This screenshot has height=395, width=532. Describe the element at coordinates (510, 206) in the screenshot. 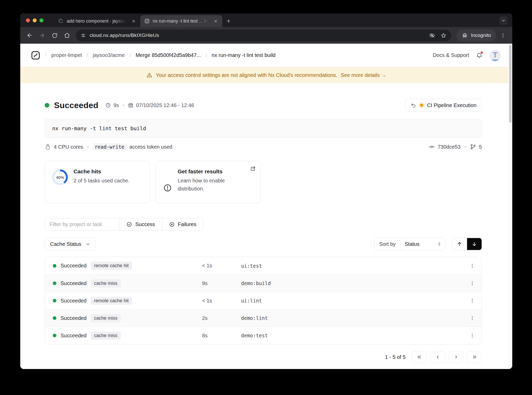

I see `page-scrollbar` at that location.